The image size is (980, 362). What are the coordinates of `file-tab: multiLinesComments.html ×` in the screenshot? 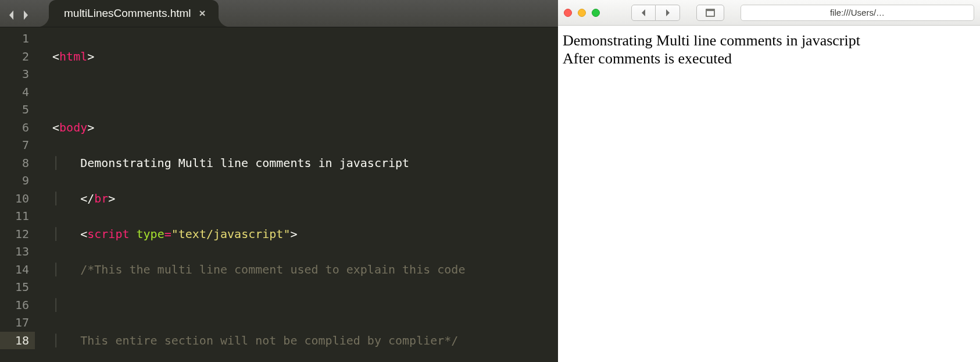 It's located at (134, 13).